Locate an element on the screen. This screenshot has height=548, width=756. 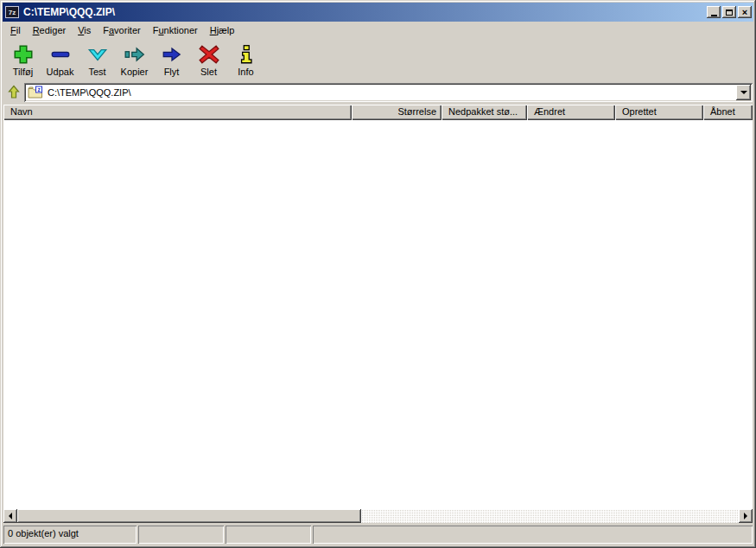
test-button: Test is located at coordinates (97, 61).